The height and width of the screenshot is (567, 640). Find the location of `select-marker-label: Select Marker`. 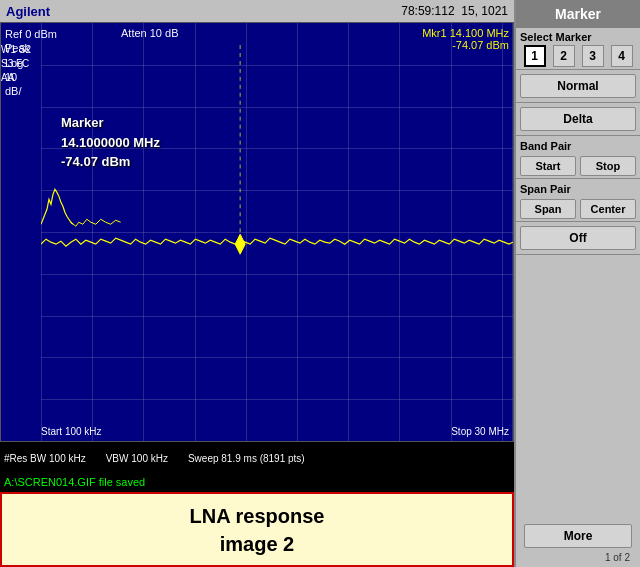

select-marker-label: Select Marker is located at coordinates (578, 36).